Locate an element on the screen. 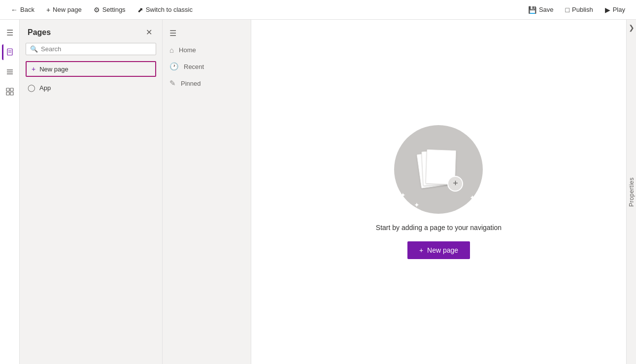 This screenshot has width=636, height=364. nav-item-home: ⌂ Home is located at coordinates (207, 50).